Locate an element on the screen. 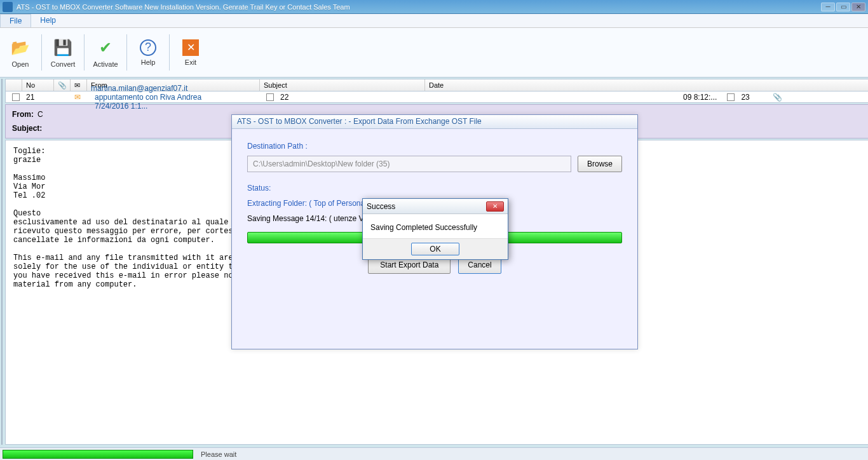  col-checkbox is located at coordinates (14, 85).